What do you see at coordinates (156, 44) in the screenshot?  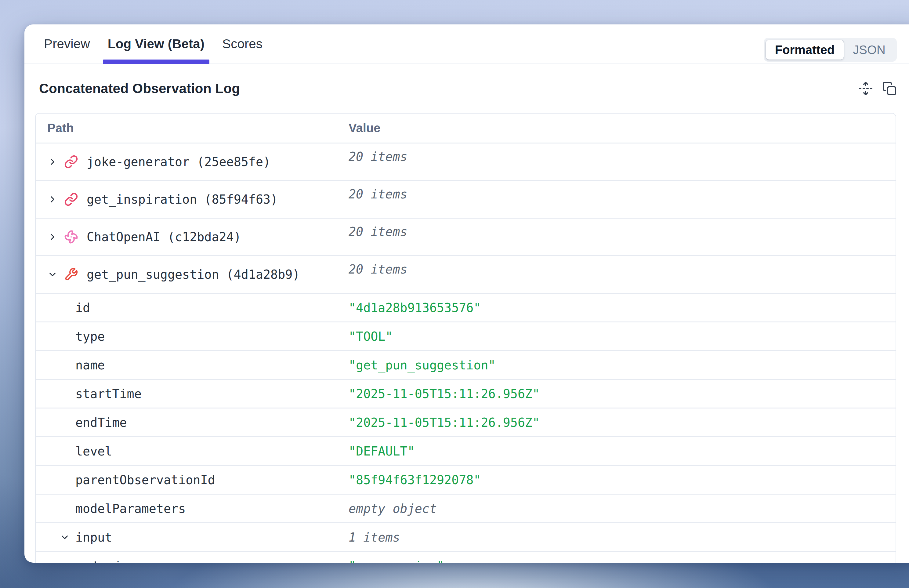 I see `tab-log-view-beta: Log View (Beta)` at bounding box center [156, 44].